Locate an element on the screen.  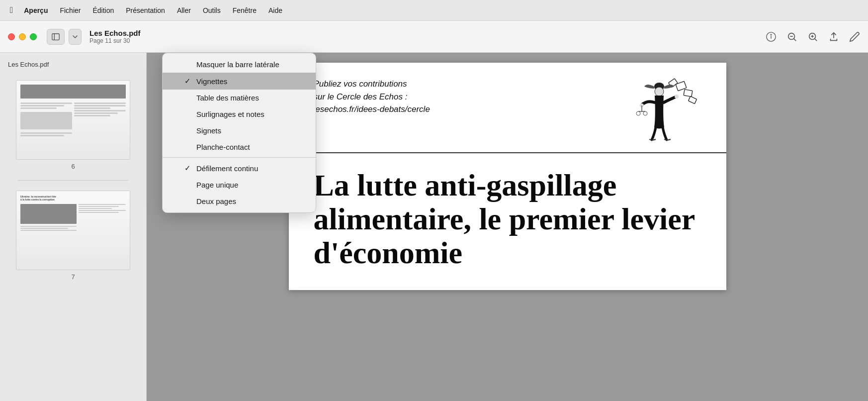
menu-edition: Édition is located at coordinates (103, 10).